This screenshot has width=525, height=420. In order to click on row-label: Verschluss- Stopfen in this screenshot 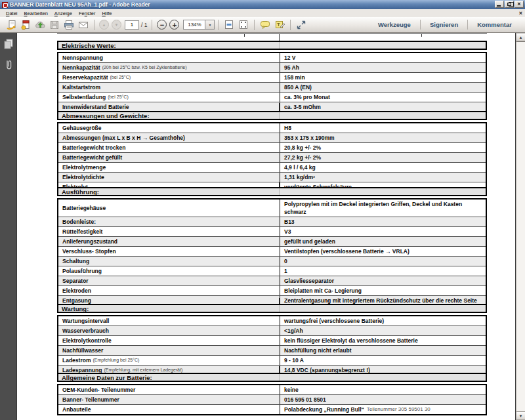, I will do `click(89, 251)`.